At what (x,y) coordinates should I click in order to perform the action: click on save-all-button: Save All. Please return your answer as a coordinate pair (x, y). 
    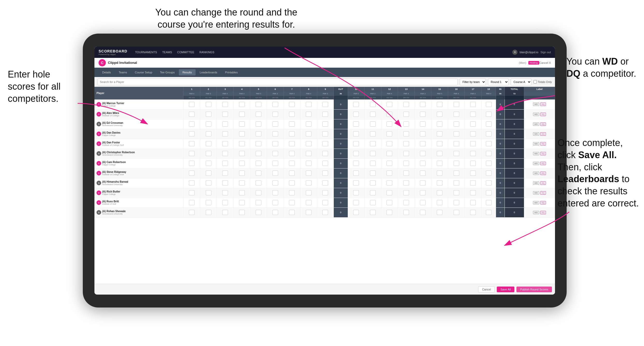
    Looking at the image, I should click on (506, 289).